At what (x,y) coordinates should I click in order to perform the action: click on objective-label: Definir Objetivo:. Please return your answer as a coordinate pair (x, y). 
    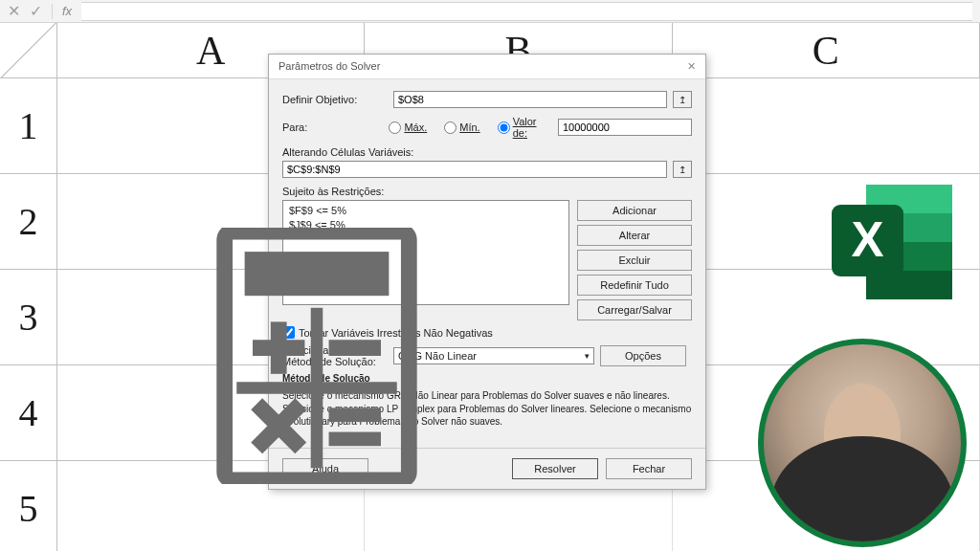
    Looking at the image, I should click on (335, 99).